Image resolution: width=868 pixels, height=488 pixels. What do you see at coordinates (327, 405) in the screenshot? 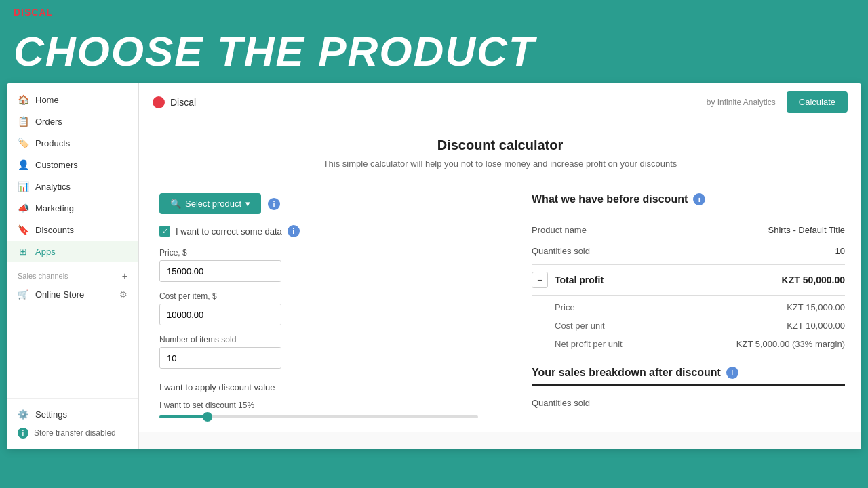
I see `discount-label: I want to set discount 15%` at bounding box center [327, 405].